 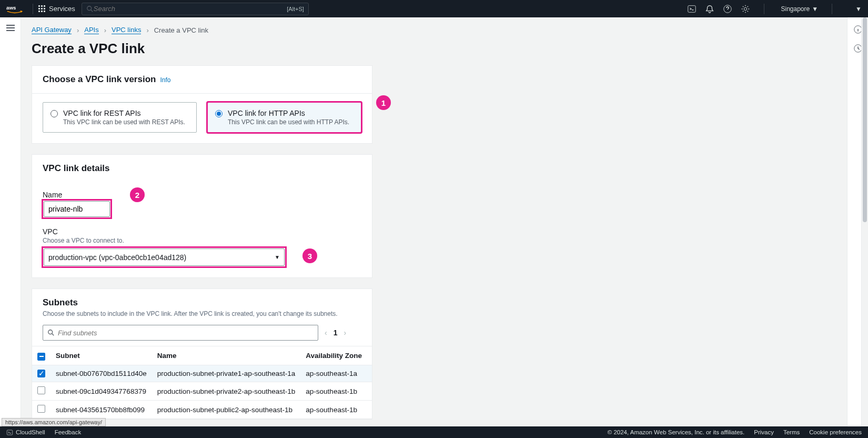 What do you see at coordinates (165, 80) in the screenshot?
I see `info-link: Info` at bounding box center [165, 80].